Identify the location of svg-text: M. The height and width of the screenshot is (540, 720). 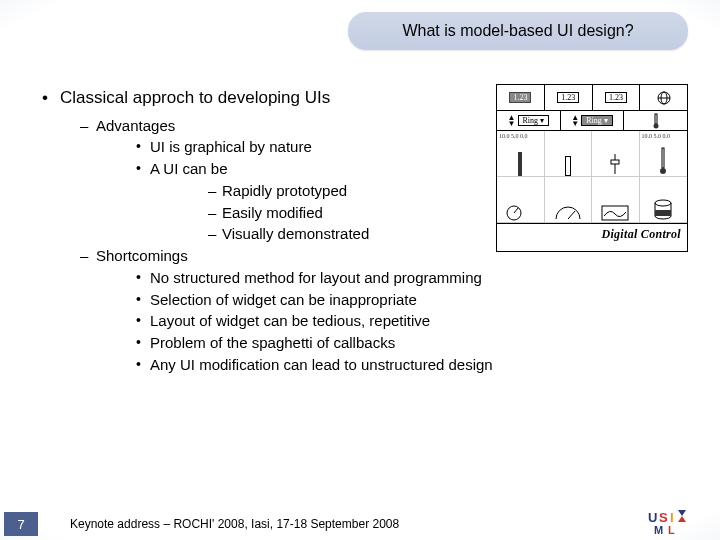
(658, 530).